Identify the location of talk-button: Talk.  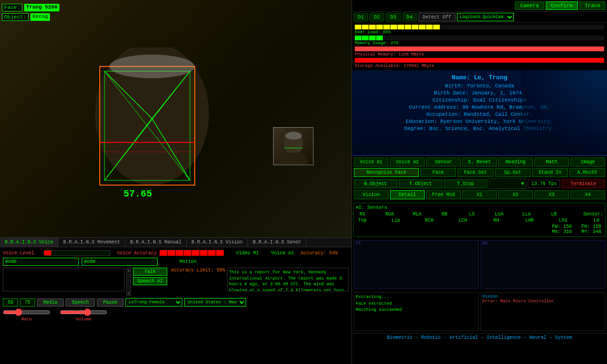
(150, 271).